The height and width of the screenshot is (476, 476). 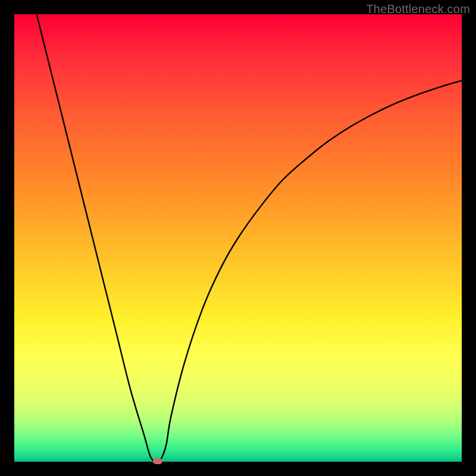 What do you see at coordinates (418, 10) in the screenshot?
I see `watermark-text: TheBottleneck.com` at bounding box center [418, 10].